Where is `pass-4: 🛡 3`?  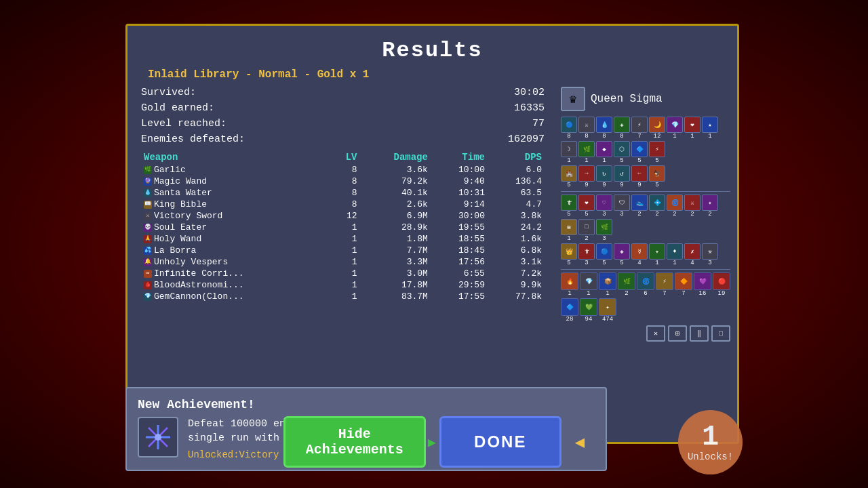
pass-4: 🛡 3 is located at coordinates (622, 206).